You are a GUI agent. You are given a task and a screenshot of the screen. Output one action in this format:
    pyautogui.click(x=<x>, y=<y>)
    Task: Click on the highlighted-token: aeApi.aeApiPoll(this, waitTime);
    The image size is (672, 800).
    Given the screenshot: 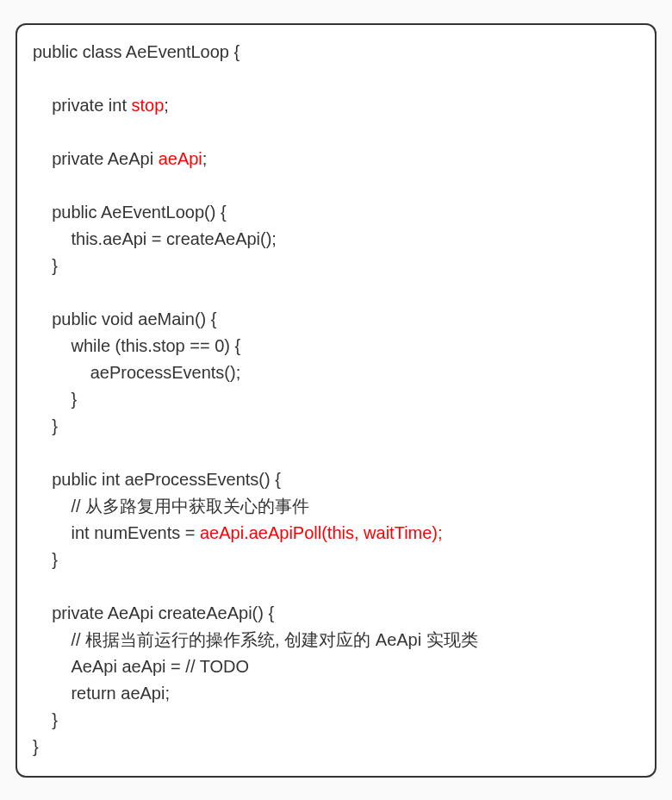 What is the action you would take?
    pyautogui.click(x=321, y=533)
    